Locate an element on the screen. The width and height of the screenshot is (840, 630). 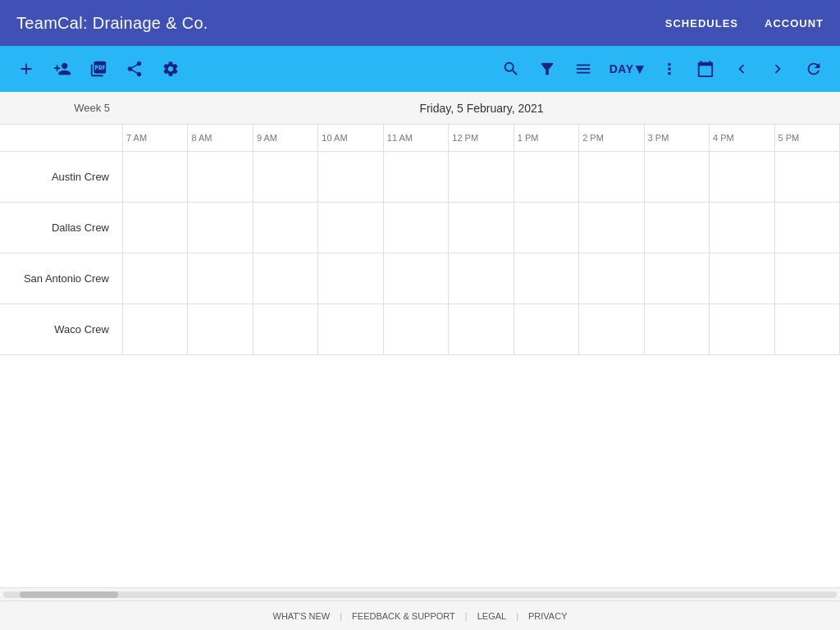
feedback-link: FEEDBACK & SUPPORT is located at coordinates (404, 616).